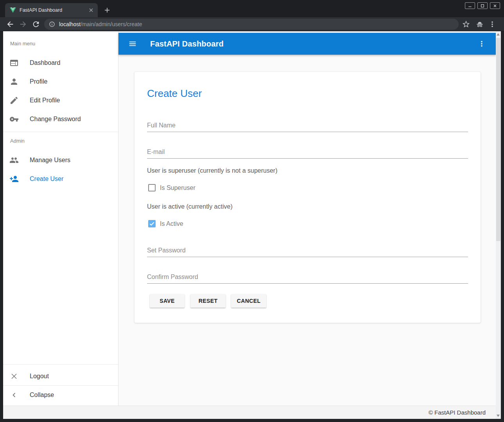  Describe the element at coordinates (178, 188) in the screenshot. I see `checkbox-label: Is Superuser` at that location.